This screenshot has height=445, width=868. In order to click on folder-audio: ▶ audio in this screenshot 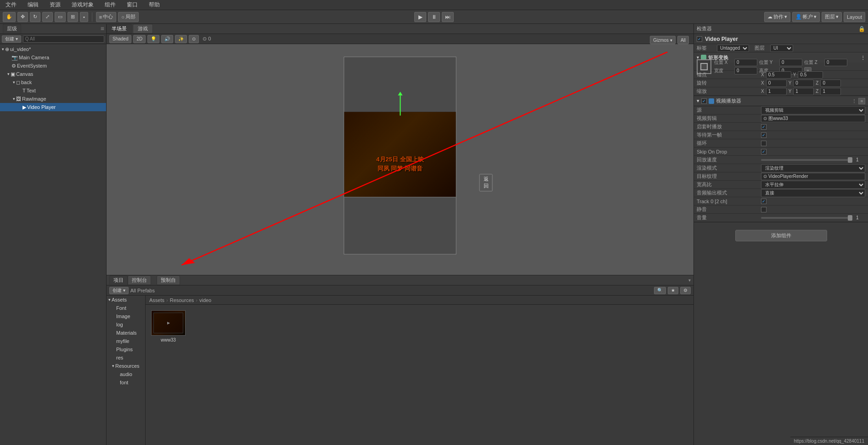, I will do `click(126, 374)`.